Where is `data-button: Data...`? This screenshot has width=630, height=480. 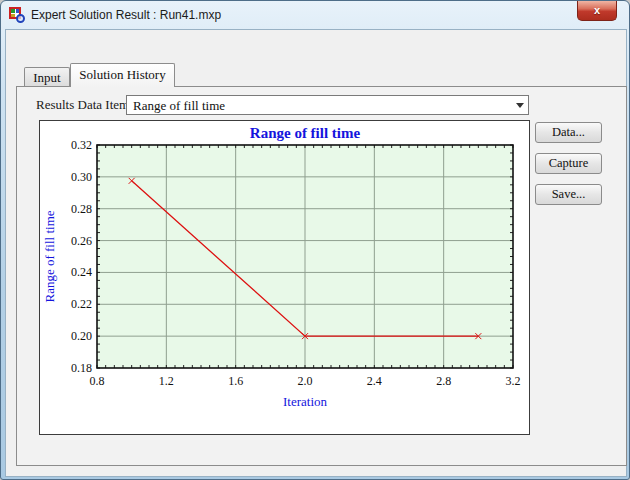 data-button: Data... is located at coordinates (568, 132).